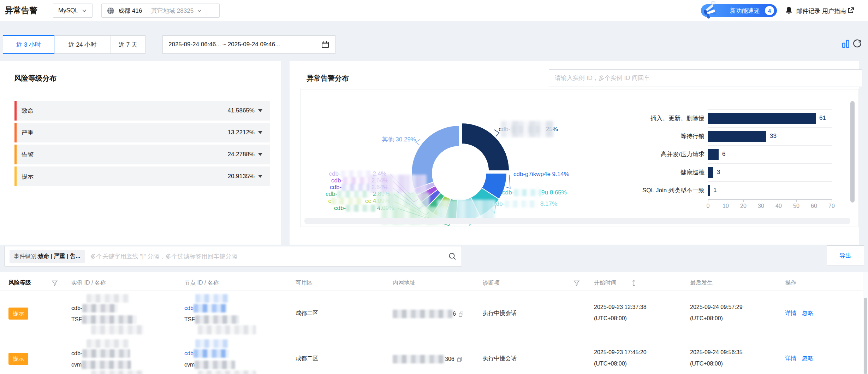  Describe the element at coordinates (710, 11) in the screenshot. I see `megaphone-icon` at that location.